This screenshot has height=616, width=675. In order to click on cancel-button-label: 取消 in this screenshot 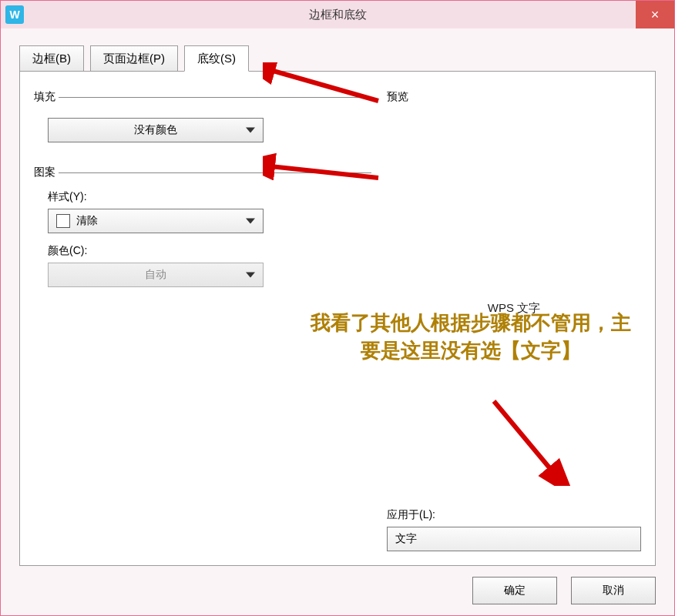, I will do `click(613, 591)`.